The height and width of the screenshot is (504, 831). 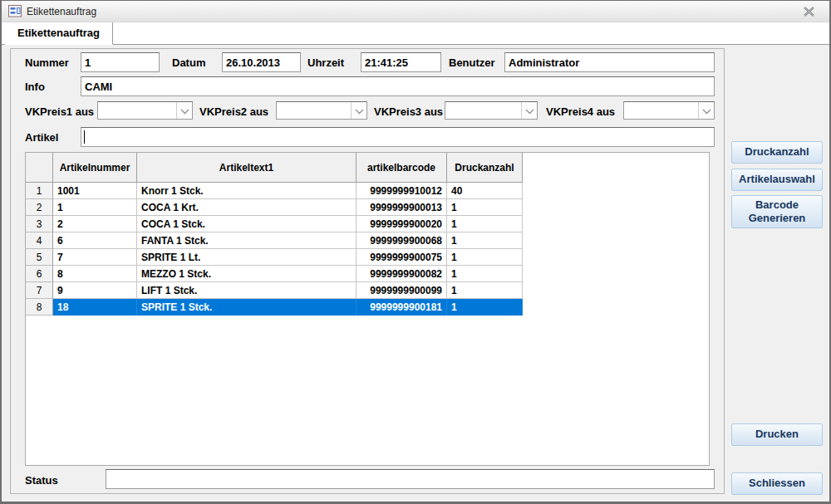 I want to click on row-selector: 3, so click(x=40, y=224).